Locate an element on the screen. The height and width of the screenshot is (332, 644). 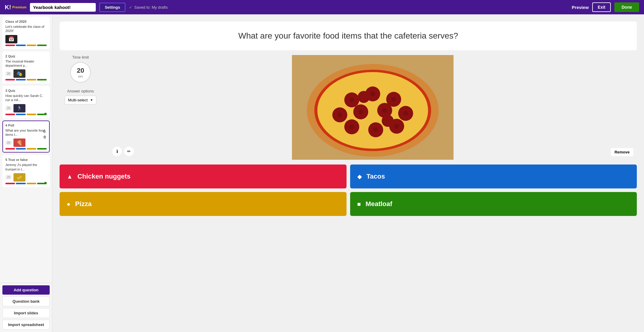
sidebar-question-4: 4 PollWhat are your favorite food items … is located at coordinates (26, 137).